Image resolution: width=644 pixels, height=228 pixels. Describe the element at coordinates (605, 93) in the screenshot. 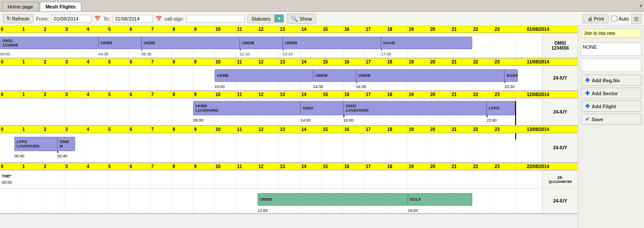

I see `add-sector-label: Add Sector` at that location.